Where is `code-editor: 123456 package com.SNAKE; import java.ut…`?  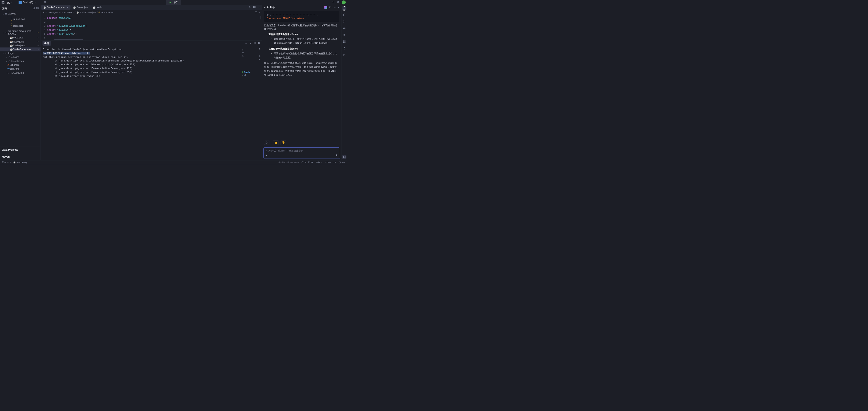 code-editor: 123456 package com.SNAKE; import java.ut… is located at coordinates (151, 28).